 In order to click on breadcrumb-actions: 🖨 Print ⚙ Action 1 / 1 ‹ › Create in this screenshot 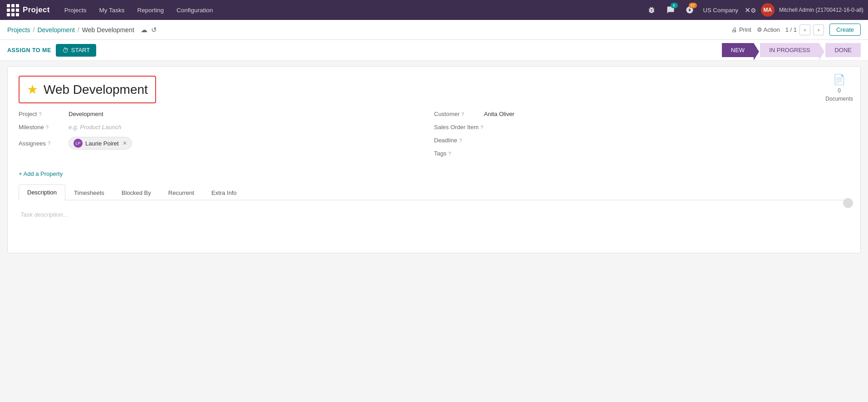, I will do `click(796, 30)`.